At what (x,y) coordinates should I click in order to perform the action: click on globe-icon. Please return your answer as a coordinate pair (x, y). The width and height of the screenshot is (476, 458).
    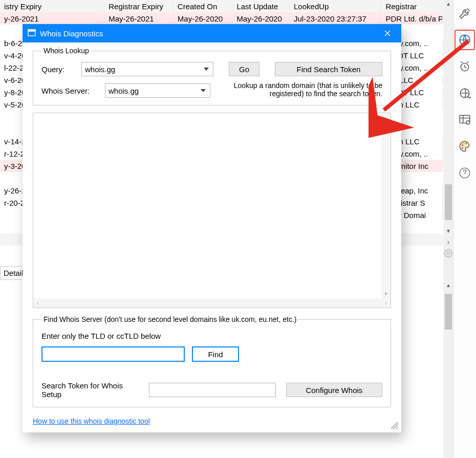
    Looking at the image, I should click on (465, 40).